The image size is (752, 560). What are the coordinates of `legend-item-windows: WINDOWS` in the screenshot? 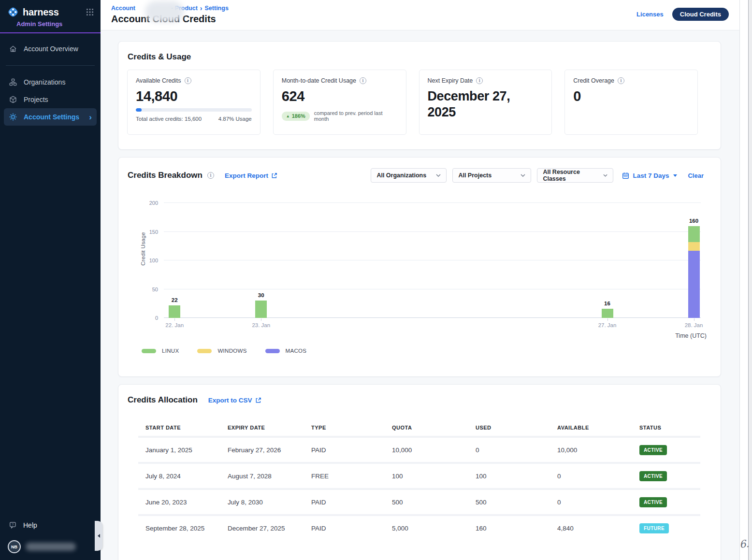 It's located at (222, 351).